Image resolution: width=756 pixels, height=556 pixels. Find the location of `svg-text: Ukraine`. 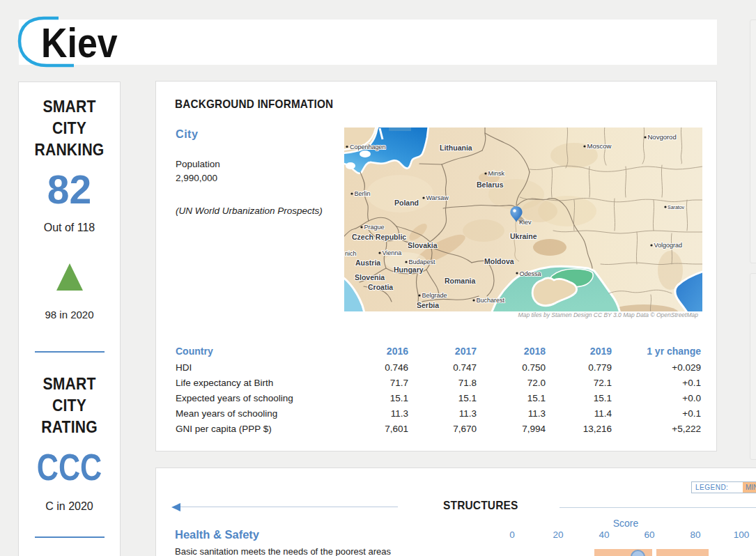

svg-text: Ukraine is located at coordinates (524, 236).